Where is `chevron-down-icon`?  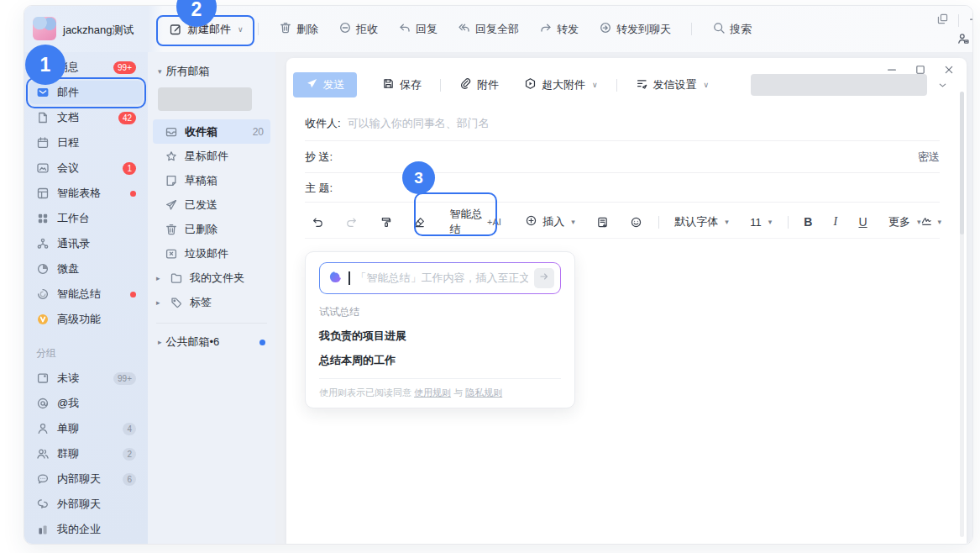
chevron-down-icon is located at coordinates (942, 86).